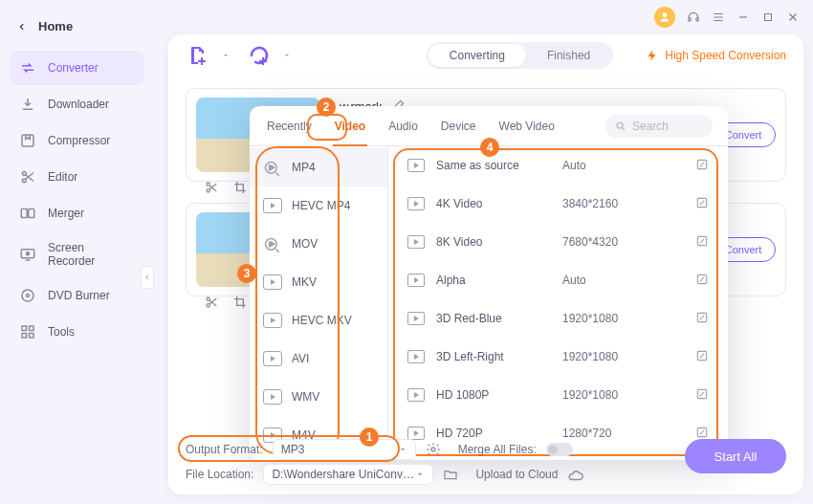 The width and height of the screenshot is (813, 504). I want to click on tab-recently: Recently, so click(289, 126).